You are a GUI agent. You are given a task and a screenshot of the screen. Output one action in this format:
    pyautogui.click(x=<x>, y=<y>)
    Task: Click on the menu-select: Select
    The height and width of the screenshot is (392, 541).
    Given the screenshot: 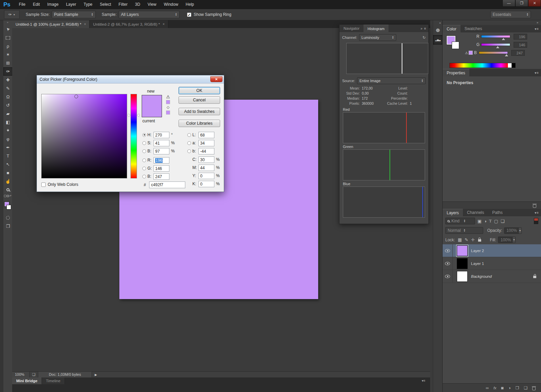 What is the action you would take?
    pyautogui.click(x=105, y=5)
    